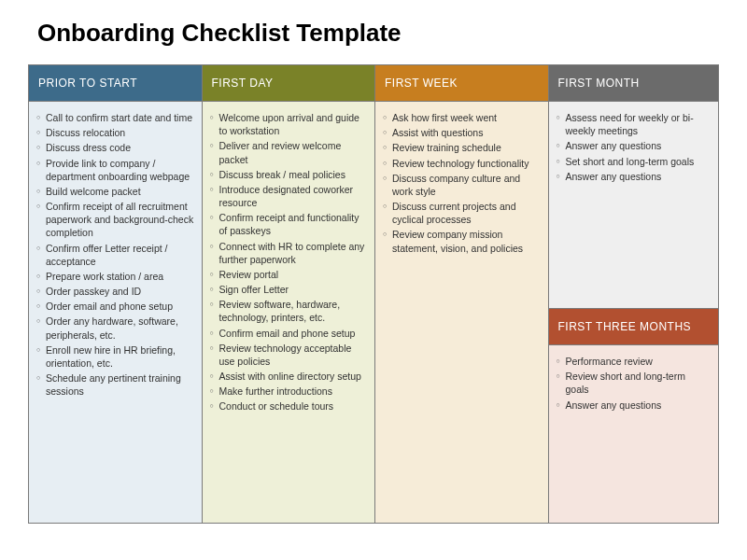  What do you see at coordinates (461, 118) in the screenshot?
I see `list-item: Ask how first week went` at bounding box center [461, 118].